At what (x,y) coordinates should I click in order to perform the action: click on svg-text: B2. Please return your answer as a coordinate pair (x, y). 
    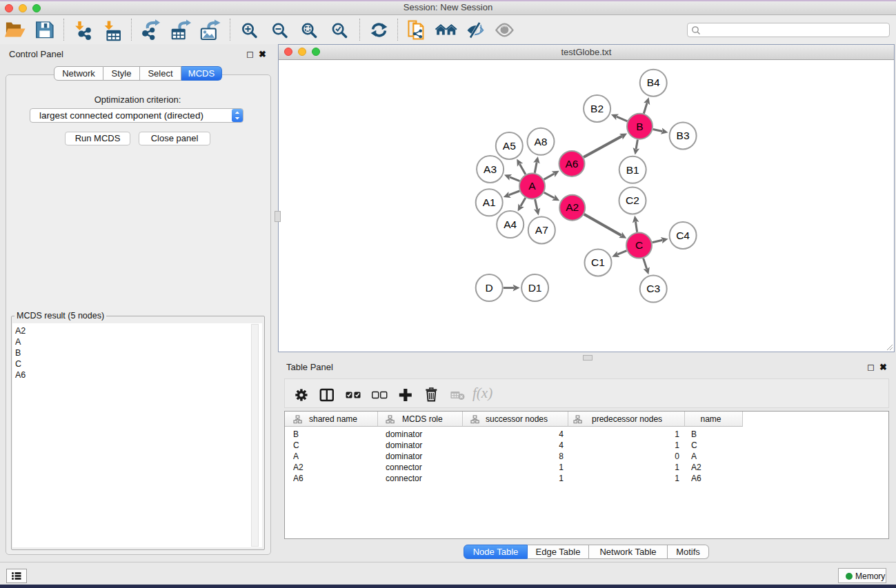
    Looking at the image, I should click on (597, 109).